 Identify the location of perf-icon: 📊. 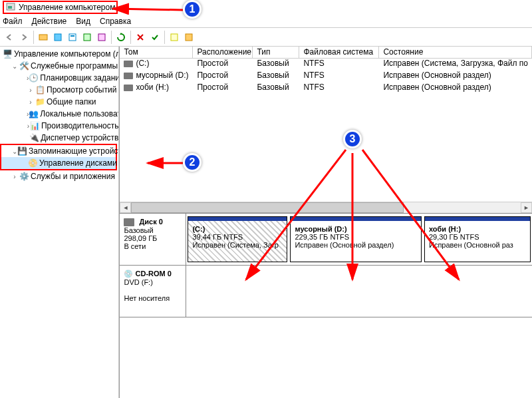
(35, 126).